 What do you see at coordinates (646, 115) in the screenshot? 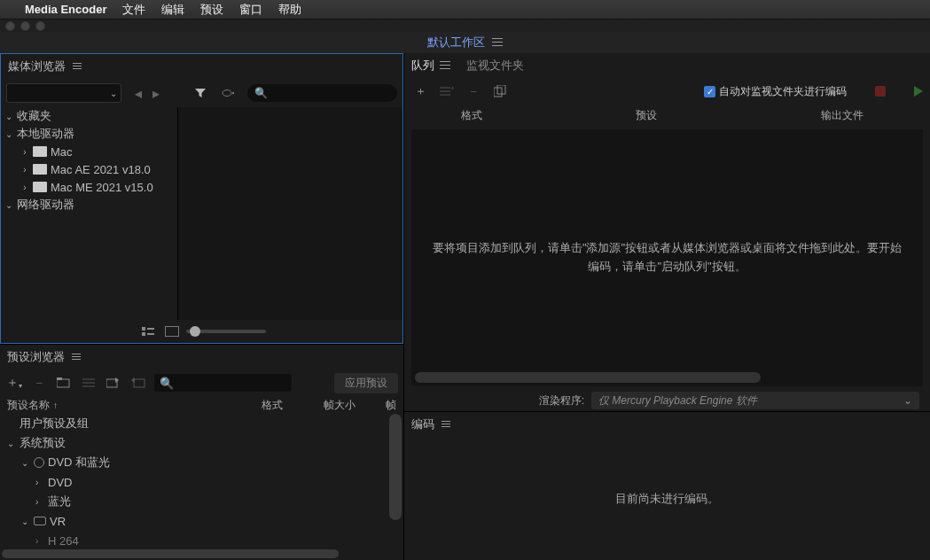
I see `col-preset: 预设` at bounding box center [646, 115].